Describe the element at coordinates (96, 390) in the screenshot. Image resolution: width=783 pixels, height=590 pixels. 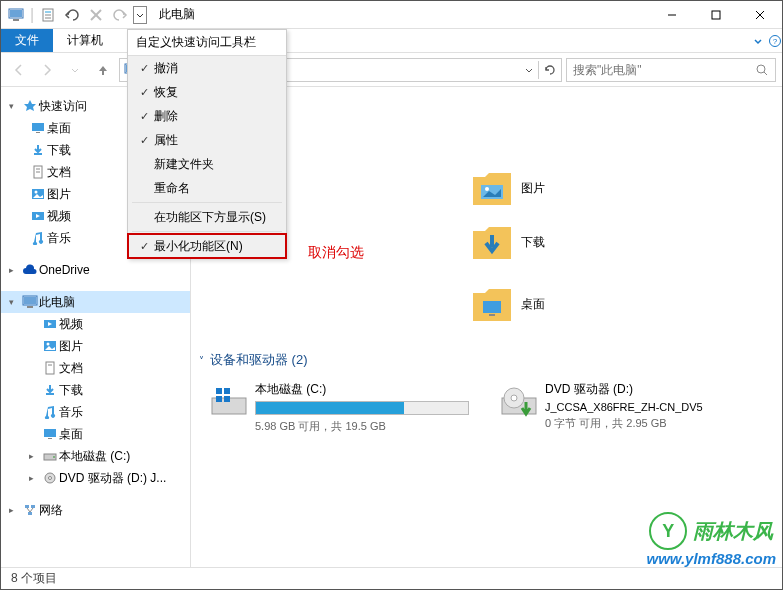
I see `tree-item-downloads: ▸下载` at that location.